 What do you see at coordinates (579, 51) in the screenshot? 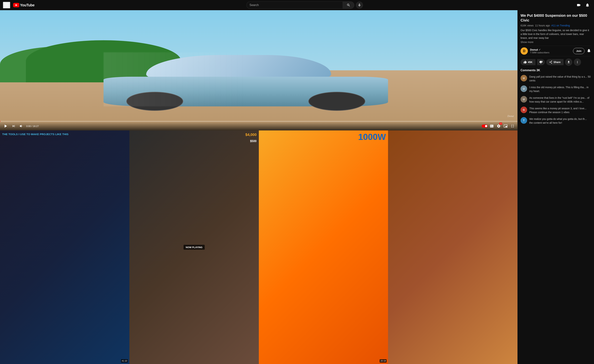
I see `join-button: Join` at bounding box center [579, 51].